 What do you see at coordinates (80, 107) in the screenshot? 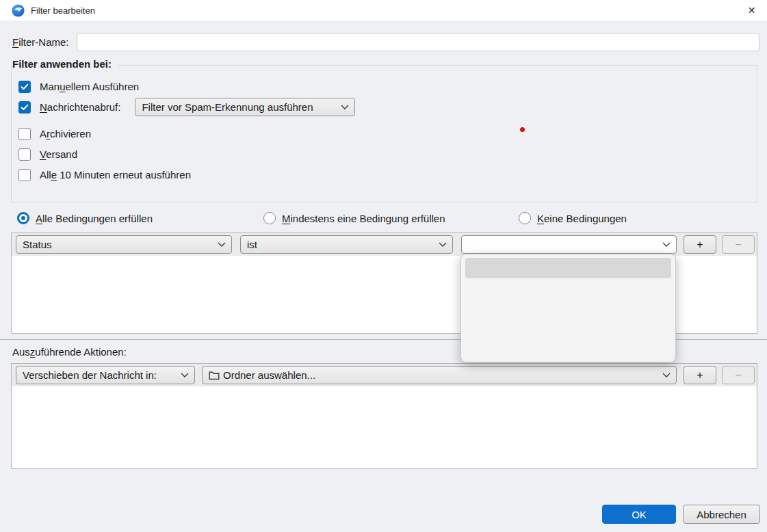
I see `fetch-mail-label: Nachrichtenabruf:` at bounding box center [80, 107].